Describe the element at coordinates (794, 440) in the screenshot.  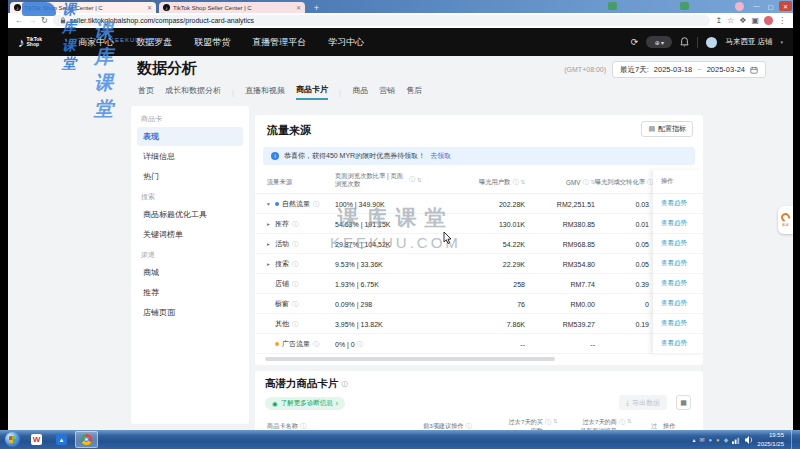
I see `show-desktop-button` at that location.